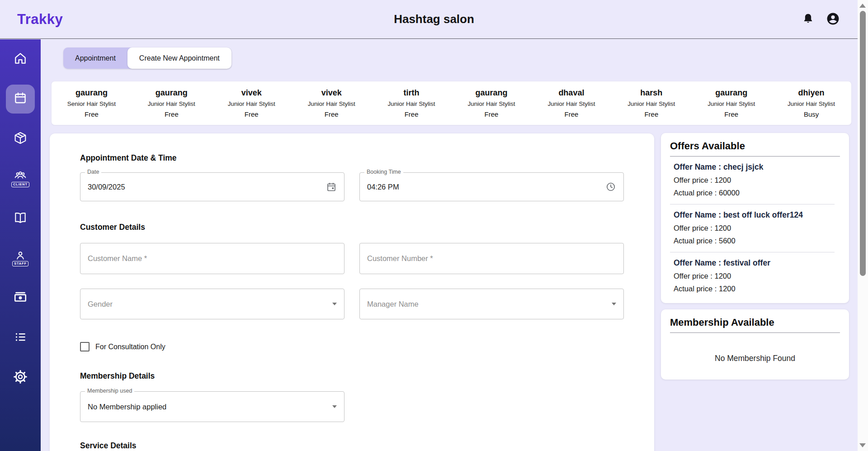 This screenshot has width=868, height=451. Describe the element at coordinates (863, 143) in the screenshot. I see `scrollbar-thumb` at that location.